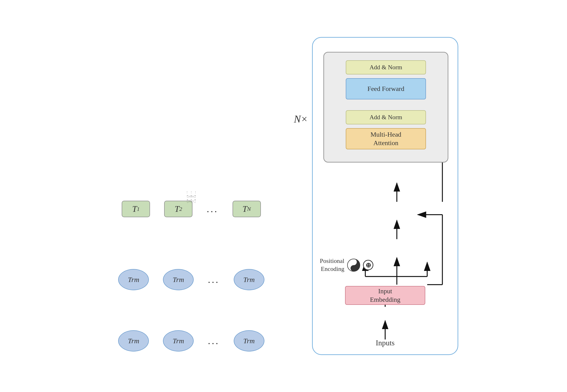  What do you see at coordinates (301, 119) in the screenshot?
I see `nx-label: N×` at bounding box center [301, 119].